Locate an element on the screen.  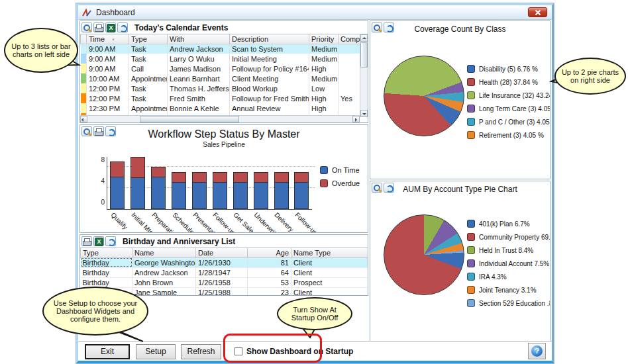
cell: Low is located at coordinates (324, 89).